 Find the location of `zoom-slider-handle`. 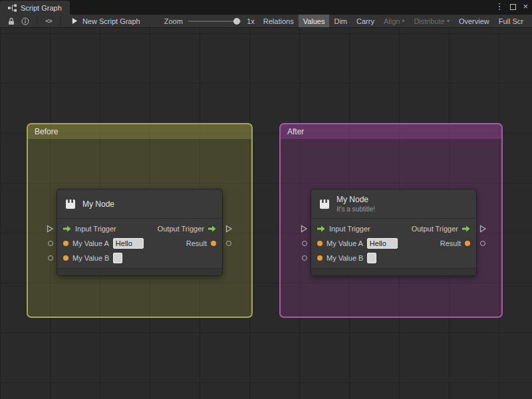

zoom-slider-handle is located at coordinates (237, 21).